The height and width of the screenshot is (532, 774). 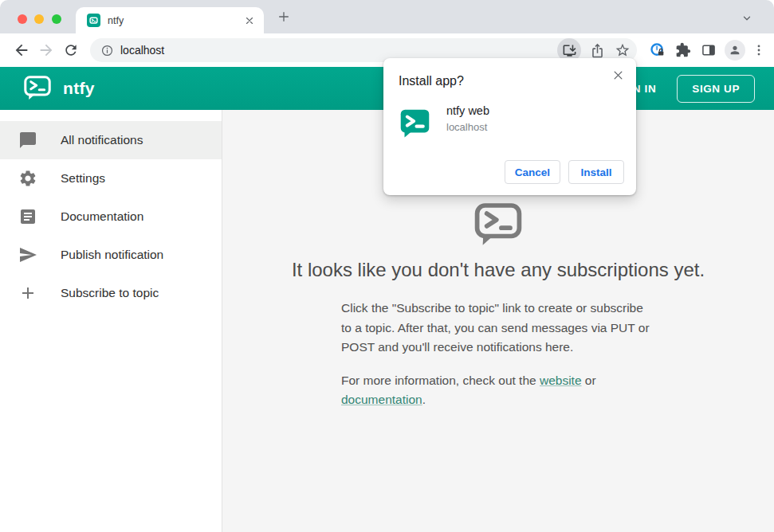 What do you see at coordinates (623, 50) in the screenshot?
I see `bookmark-star-icon` at bounding box center [623, 50].